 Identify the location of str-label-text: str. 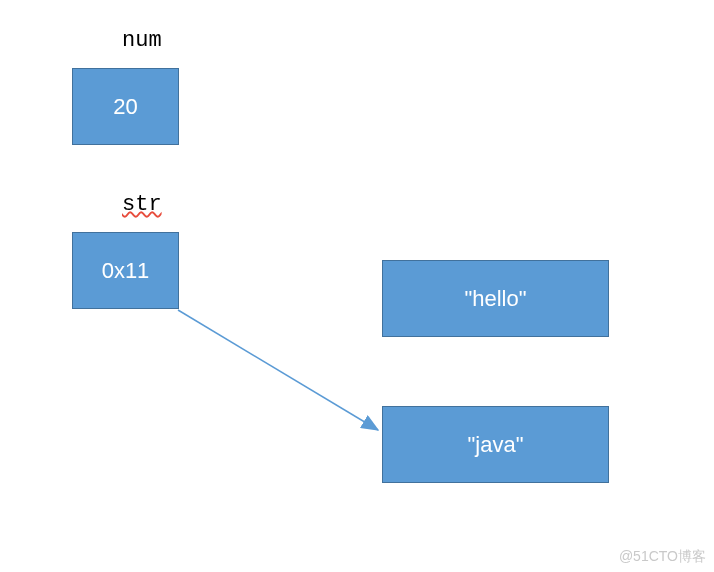
(142, 204).